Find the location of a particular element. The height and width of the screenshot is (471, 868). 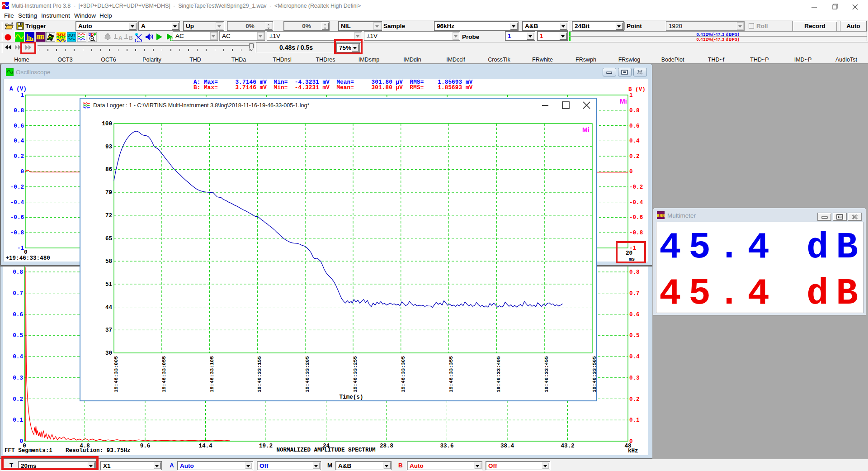

svg-text: B (V) is located at coordinates (637, 90).